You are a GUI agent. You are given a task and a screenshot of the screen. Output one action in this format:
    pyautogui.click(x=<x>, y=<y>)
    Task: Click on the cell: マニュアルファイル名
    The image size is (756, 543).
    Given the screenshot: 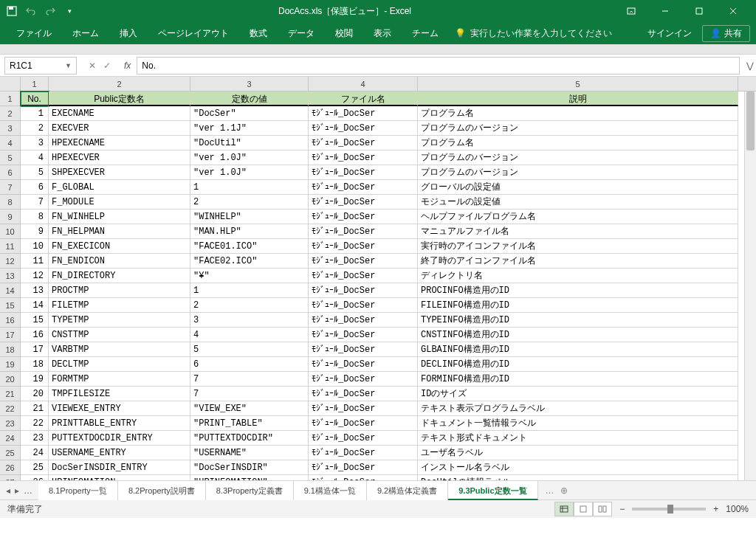 What is the action you would take?
    pyautogui.click(x=578, y=232)
    